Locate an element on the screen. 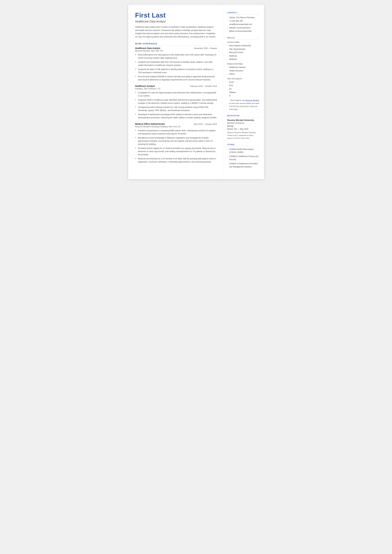 Image resolution: width=392 pixels, height=554 pixels. education-section: EDUCATION Resume Worded University Bache… is located at coordinates (243, 127).